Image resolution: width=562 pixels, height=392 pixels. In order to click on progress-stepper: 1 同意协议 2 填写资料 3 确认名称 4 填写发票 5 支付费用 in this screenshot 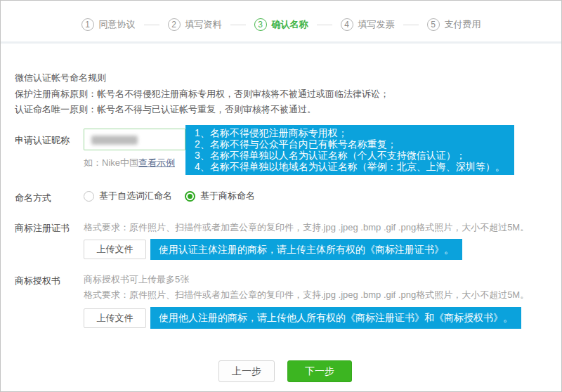, I will do `click(281, 25)`.